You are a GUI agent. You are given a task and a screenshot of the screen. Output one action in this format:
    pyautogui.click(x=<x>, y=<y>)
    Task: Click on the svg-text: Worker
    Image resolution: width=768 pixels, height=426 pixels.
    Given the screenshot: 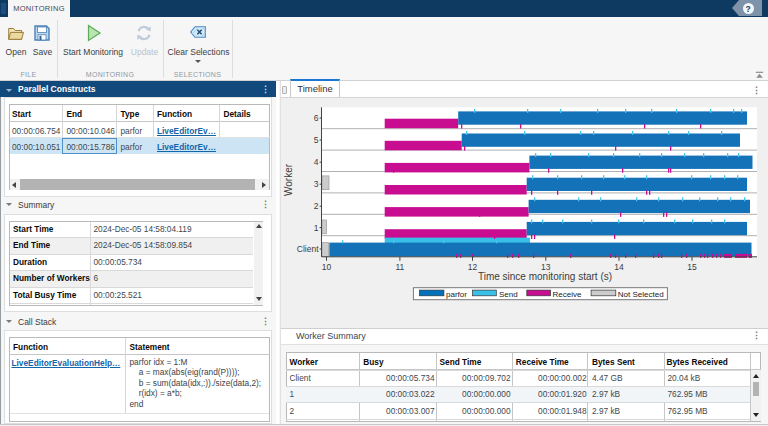 What is the action you would take?
    pyautogui.click(x=288, y=180)
    